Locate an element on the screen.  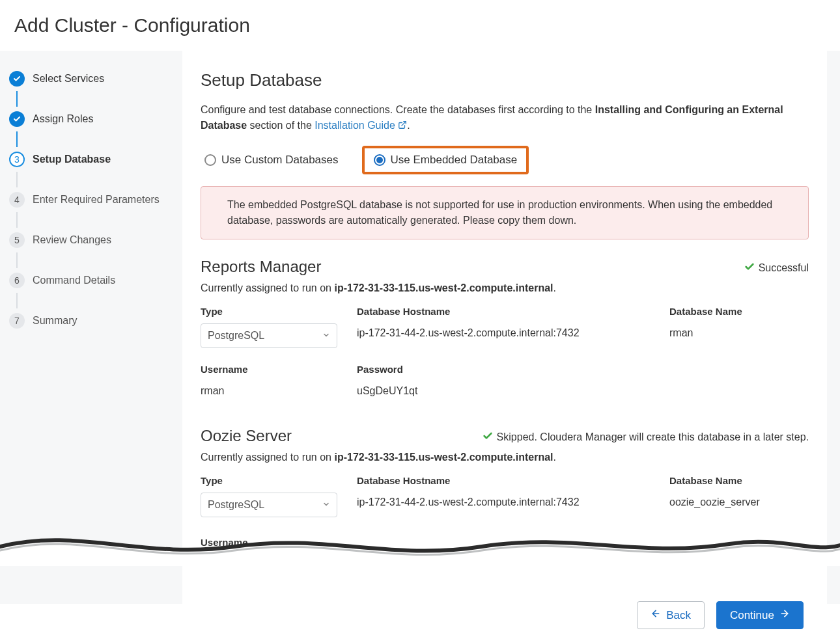
username-value: rman is located at coordinates (275, 389).